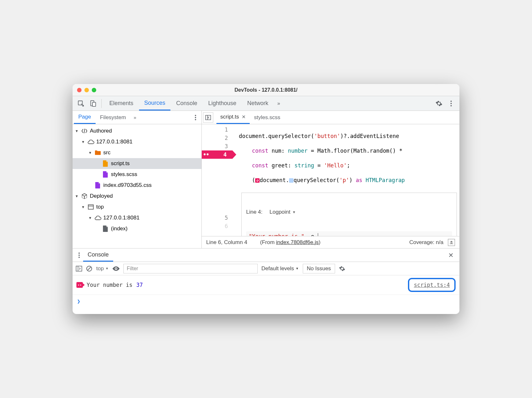 This screenshot has width=532, height=398. What do you see at coordinates (93, 103) in the screenshot?
I see `device-toolbar-icon` at bounding box center [93, 103].